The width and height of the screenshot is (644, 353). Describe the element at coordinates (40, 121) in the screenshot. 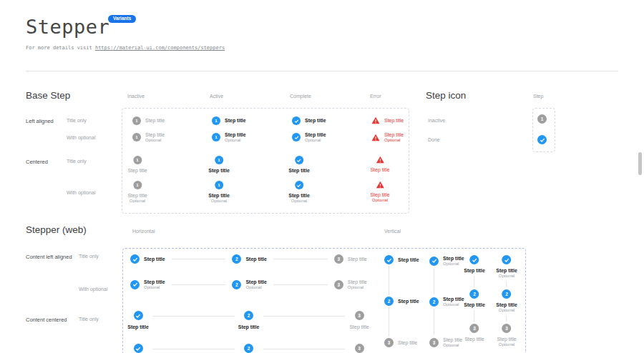

I see `row-label-left-aligned: Left aligned` at that location.